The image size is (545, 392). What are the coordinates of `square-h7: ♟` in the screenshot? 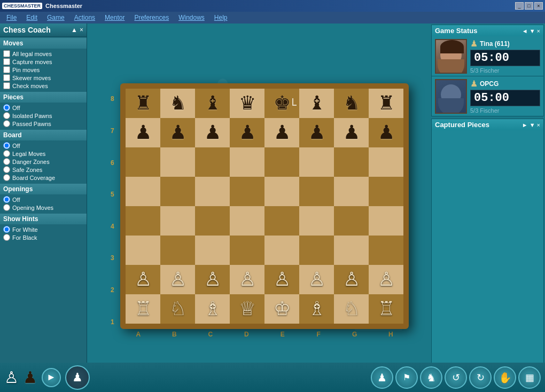 It's located at (386, 132).